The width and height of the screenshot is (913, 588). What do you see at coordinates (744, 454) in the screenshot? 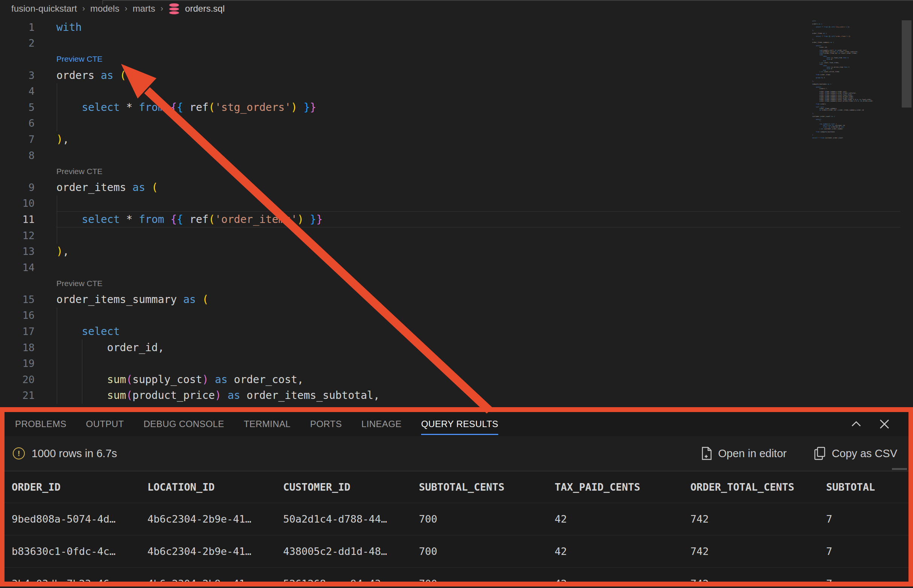
I see `open-in-editor-button: Open in editor` at bounding box center [744, 454].